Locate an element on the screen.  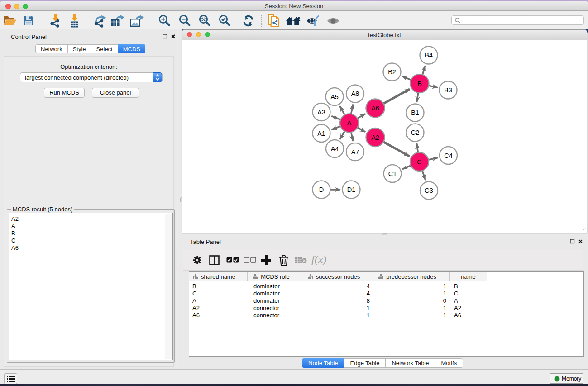
svg-text: A8 is located at coordinates (355, 94).